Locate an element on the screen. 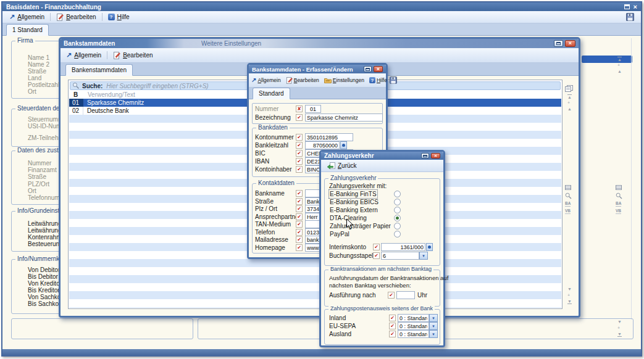 The width and height of the screenshot is (644, 359). bezeichnung-input is located at coordinates (344, 117).